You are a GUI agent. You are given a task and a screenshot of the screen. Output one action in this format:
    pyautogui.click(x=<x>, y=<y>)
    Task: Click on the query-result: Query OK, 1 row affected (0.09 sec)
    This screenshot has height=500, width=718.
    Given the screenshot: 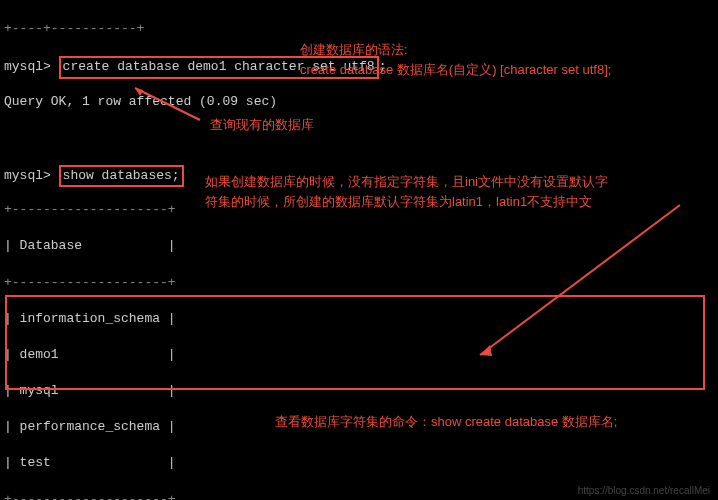 What is the action you would take?
    pyautogui.click(x=359, y=102)
    